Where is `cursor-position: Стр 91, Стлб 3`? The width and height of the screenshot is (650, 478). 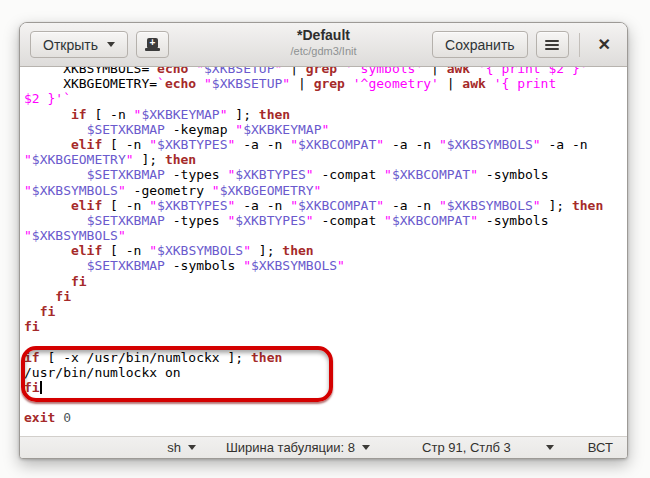
cursor-position: Стр 91, Стлб 3 is located at coordinates (466, 448).